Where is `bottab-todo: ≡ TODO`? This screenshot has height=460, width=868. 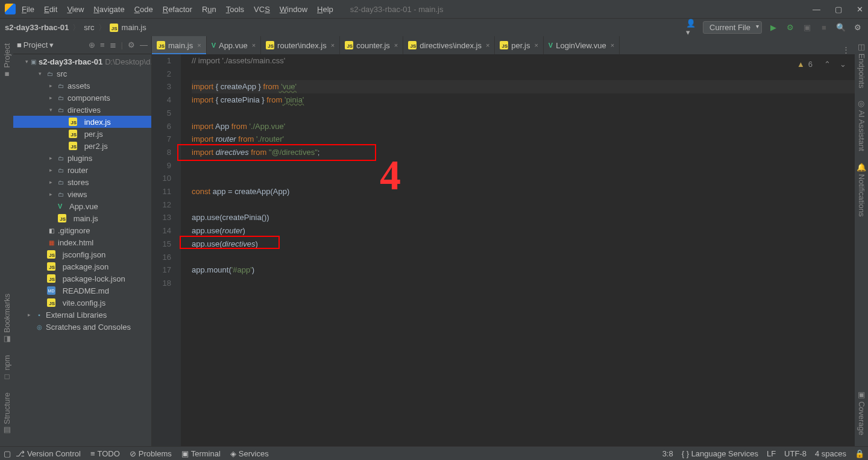 bottab-todo: ≡ TODO is located at coordinates (105, 453).